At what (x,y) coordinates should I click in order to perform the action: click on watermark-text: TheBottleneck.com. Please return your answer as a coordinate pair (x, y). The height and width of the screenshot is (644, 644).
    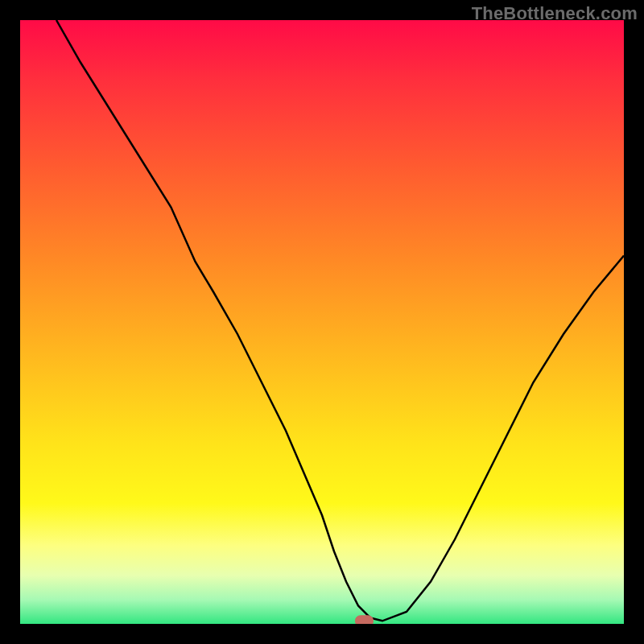
    Looking at the image, I should click on (555, 14).